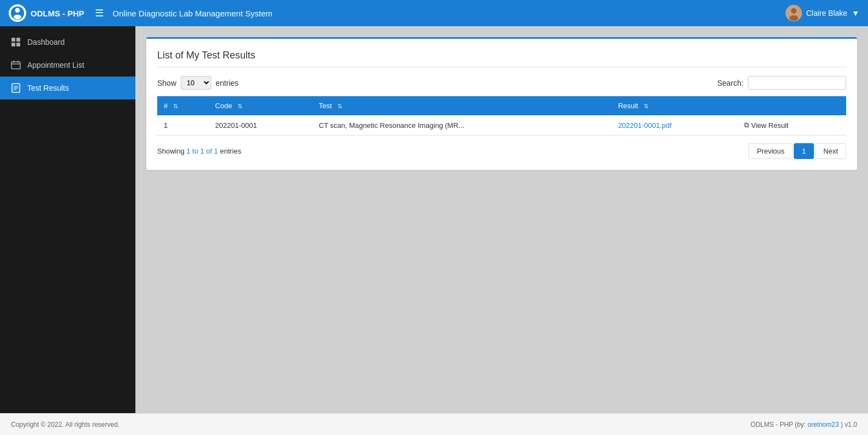 This screenshot has height=435, width=868. Describe the element at coordinates (16, 65) in the screenshot. I see `appointment-icon` at that location.